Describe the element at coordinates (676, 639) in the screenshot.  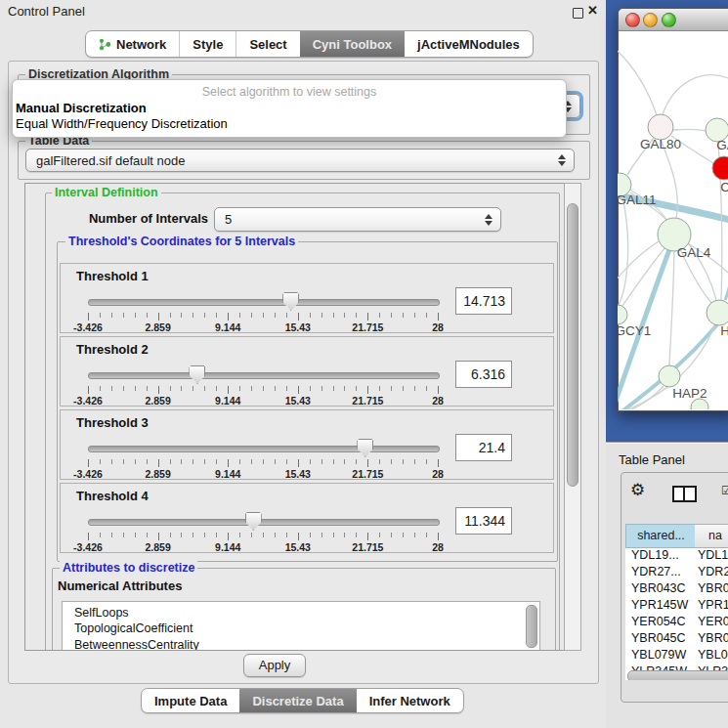
I see `table-row: YBR045CYBR0` at that location.